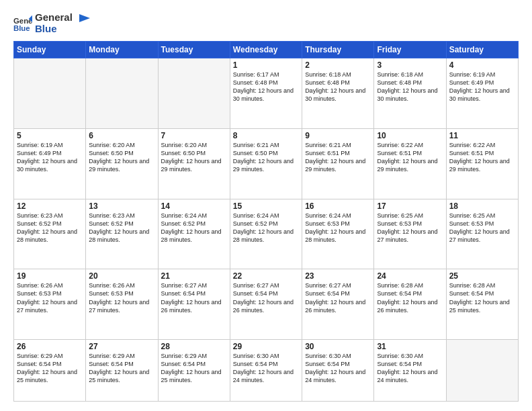 This screenshot has height=411, width=532. I want to click on table-row: 15Sunrise: 6:24 AM Sunset: 6:52 PM Dayli…, so click(266, 234).